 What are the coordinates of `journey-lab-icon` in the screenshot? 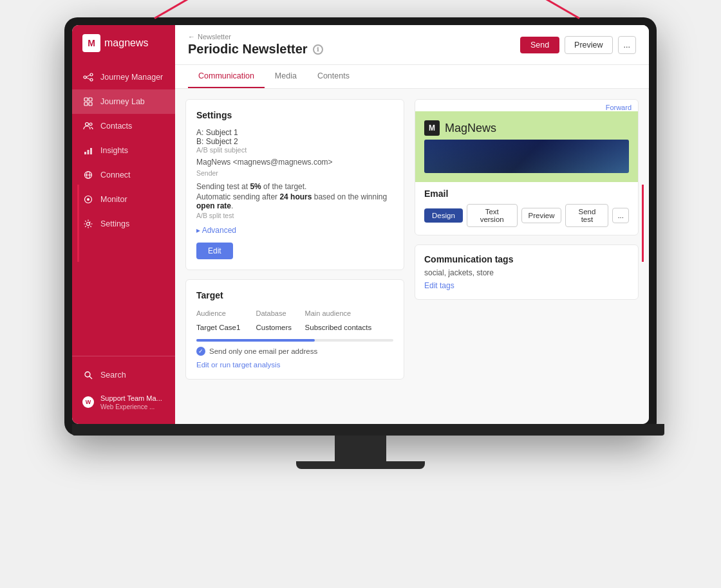 It's located at (88, 102).